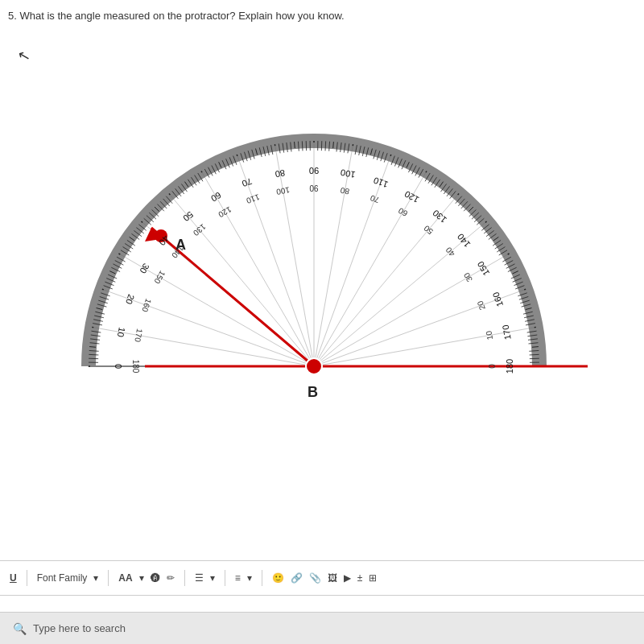 Image resolution: width=644 pixels, height=644 pixels. What do you see at coordinates (122, 332) in the screenshot?
I see `svg-text: 10` at bounding box center [122, 332].